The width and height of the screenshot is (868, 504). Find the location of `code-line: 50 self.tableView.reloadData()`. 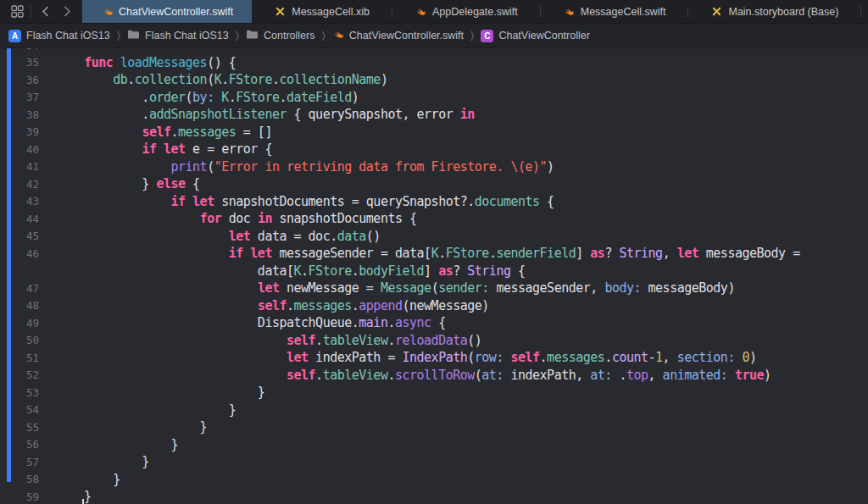

code-line: 50 self.tableView.reloadData() is located at coordinates (434, 341).